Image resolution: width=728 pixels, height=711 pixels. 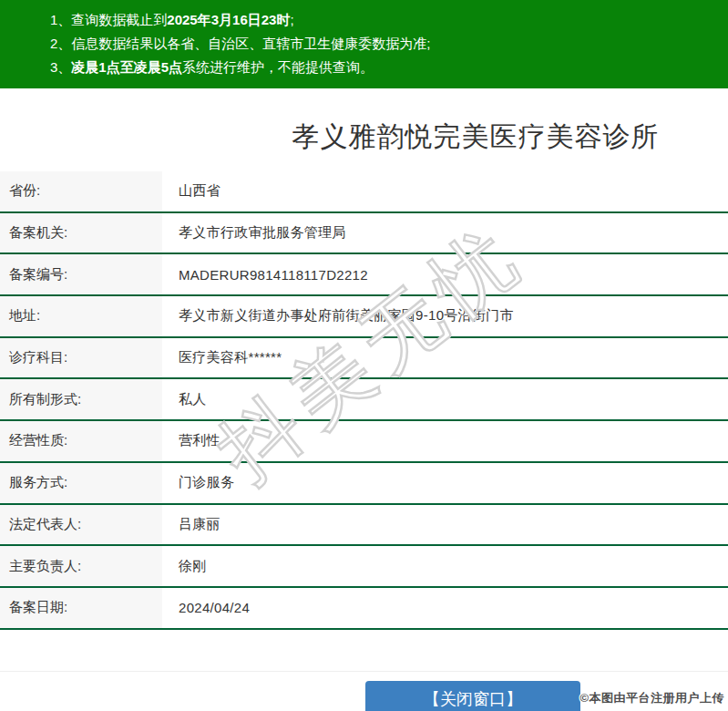 I want to click on row-label: 法定代表人:, so click(x=81, y=525).